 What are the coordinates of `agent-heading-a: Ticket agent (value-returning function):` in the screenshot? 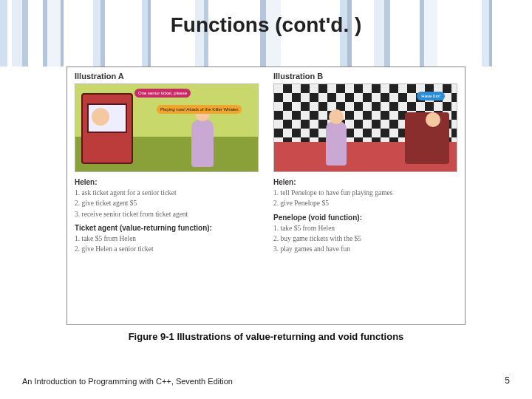 It's located at (167, 228).